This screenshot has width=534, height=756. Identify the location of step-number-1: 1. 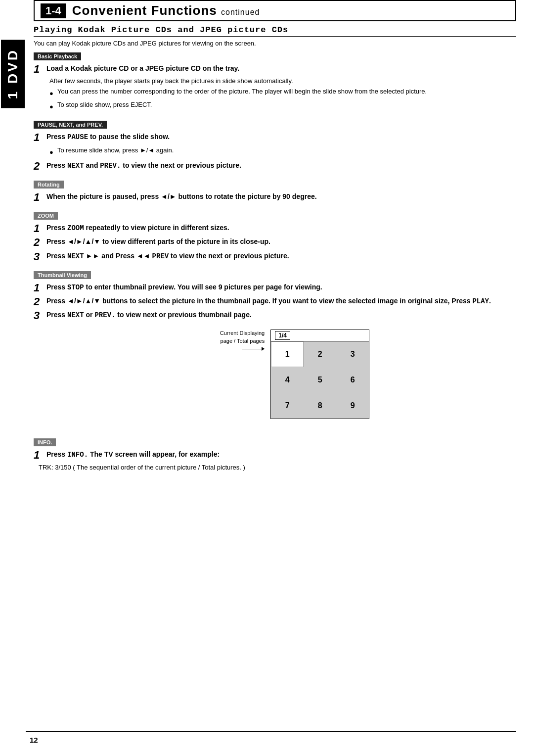
(39, 69).